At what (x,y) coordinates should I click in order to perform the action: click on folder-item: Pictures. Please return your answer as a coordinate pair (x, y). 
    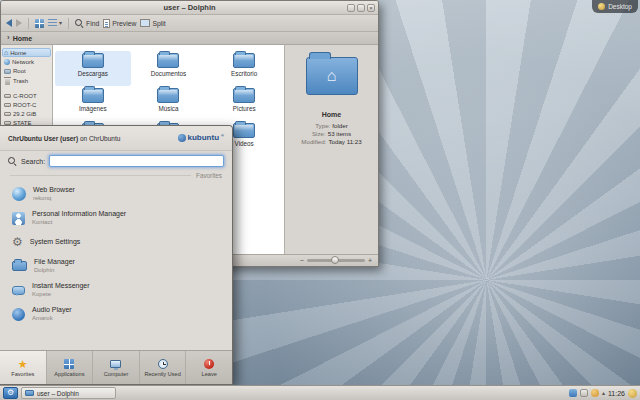
    Looking at the image, I should click on (244, 104).